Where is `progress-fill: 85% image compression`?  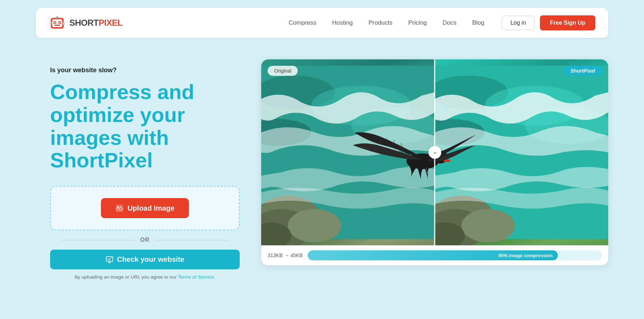 progress-fill: 85% image compression is located at coordinates (433, 255).